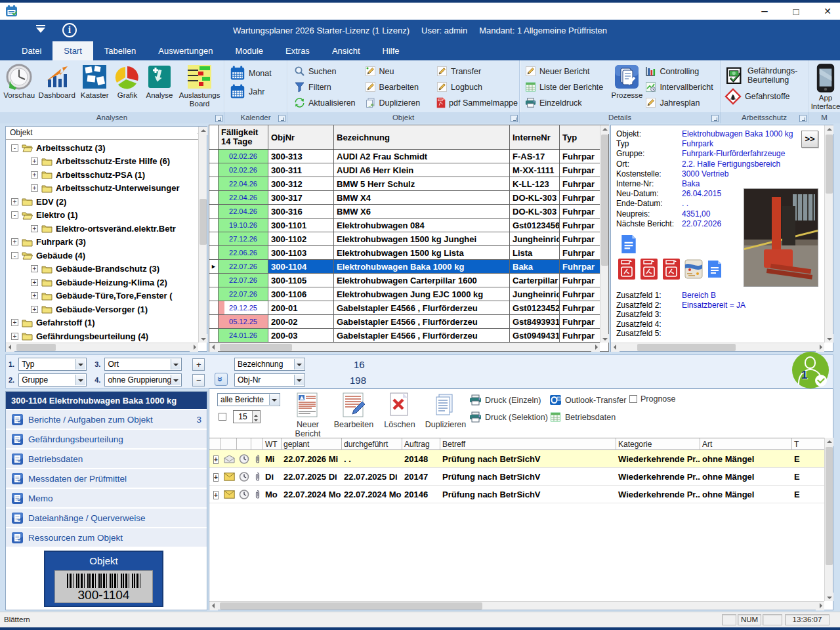  What do you see at coordinates (243, 137) in the screenshot?
I see `col-faelligkeit: Fälligkeit14 Tage` at bounding box center [243, 137].